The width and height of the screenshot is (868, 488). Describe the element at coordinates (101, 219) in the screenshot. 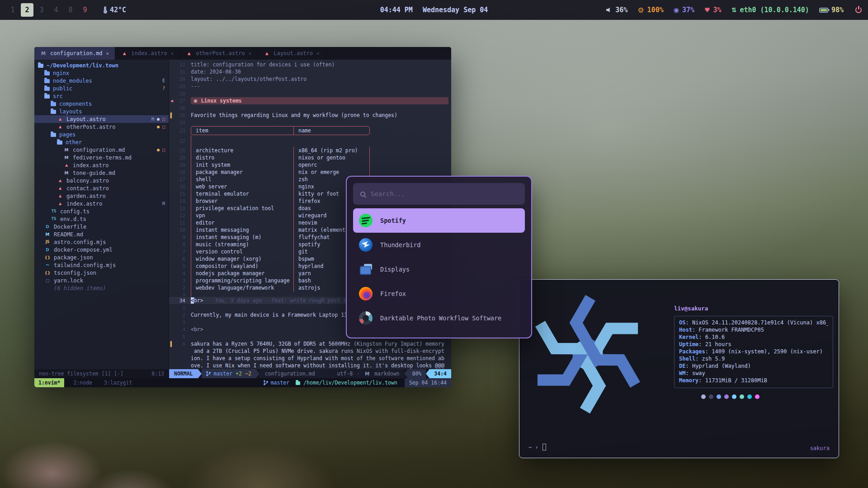

I see `tree-item-env.d.ts: TSenv.d.ts` at that location.